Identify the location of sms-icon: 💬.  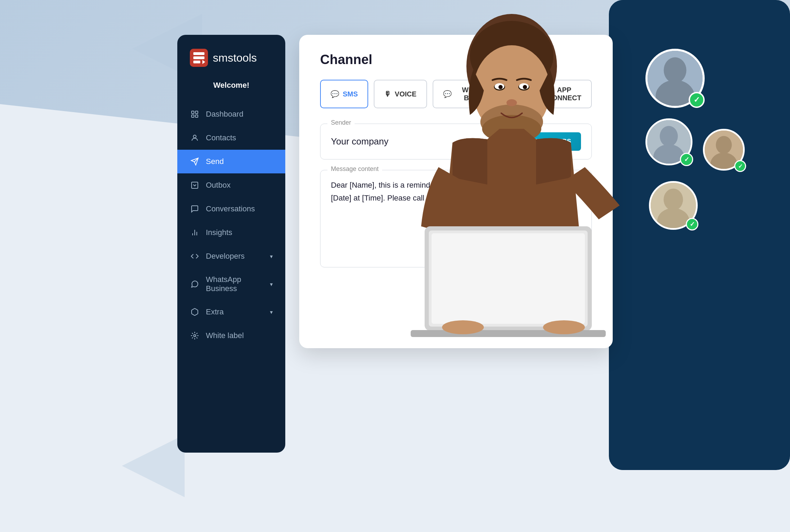
(335, 94).